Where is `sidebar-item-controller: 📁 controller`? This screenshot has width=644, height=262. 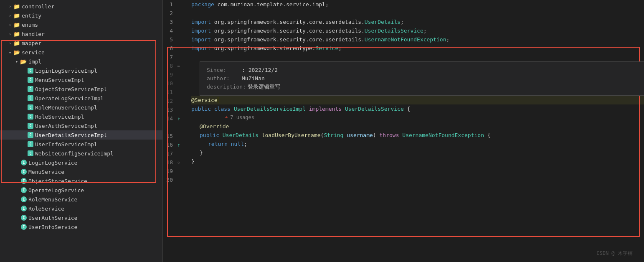
sidebar-item-controller: 📁 controller is located at coordinates (81, 6).